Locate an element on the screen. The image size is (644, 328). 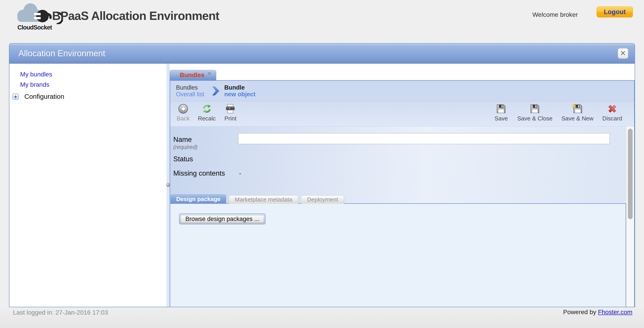
app-header: CloudSocket BPaaS Allocation Environment… is located at coordinates (322, 17).